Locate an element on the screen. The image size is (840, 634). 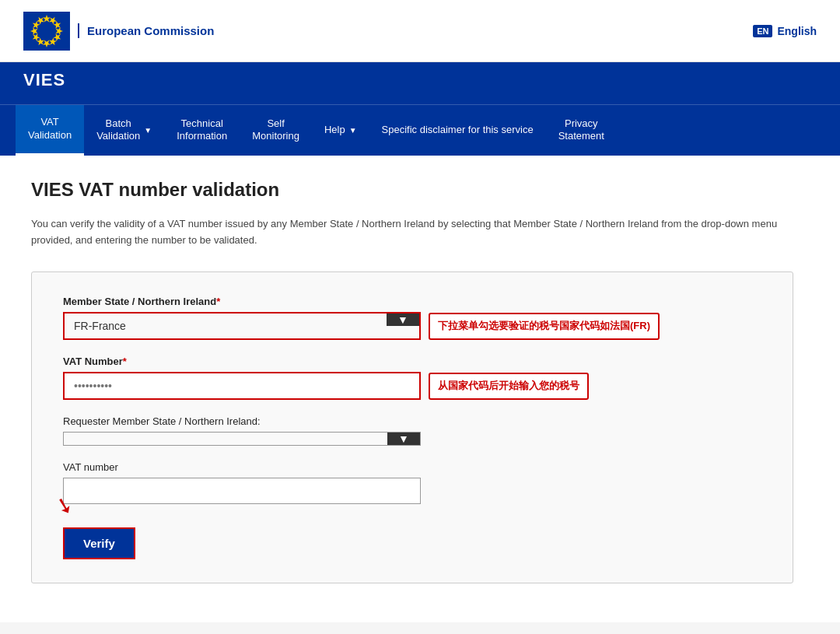
nav-item-privacy: PrivacyStatement is located at coordinates (582, 131).